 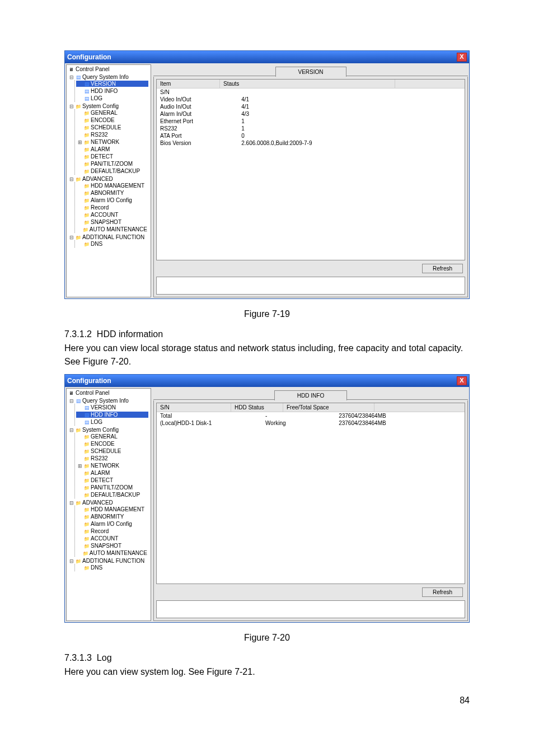 I want to click on button-row: Refresh, so click(x=311, y=591).